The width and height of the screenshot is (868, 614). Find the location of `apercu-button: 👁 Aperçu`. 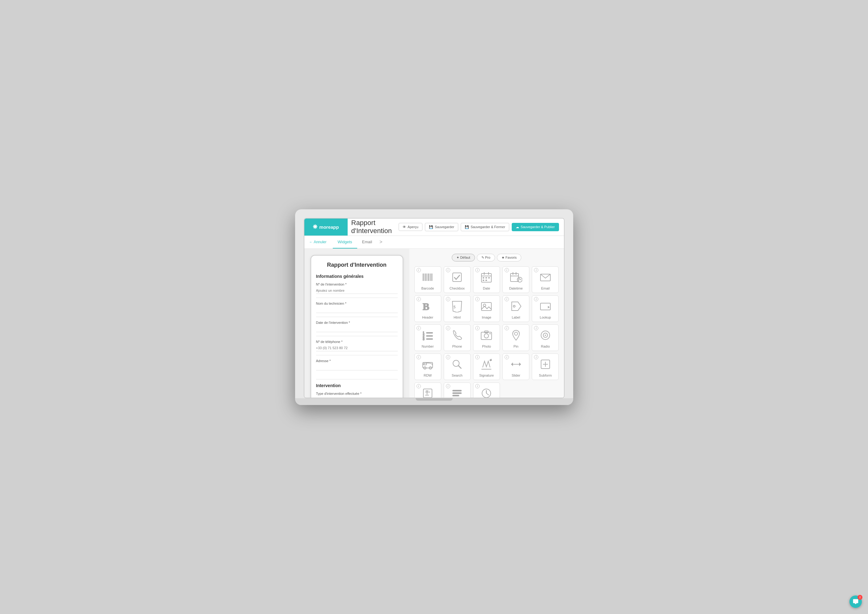

apercu-button: 👁 Aperçu is located at coordinates (410, 227).